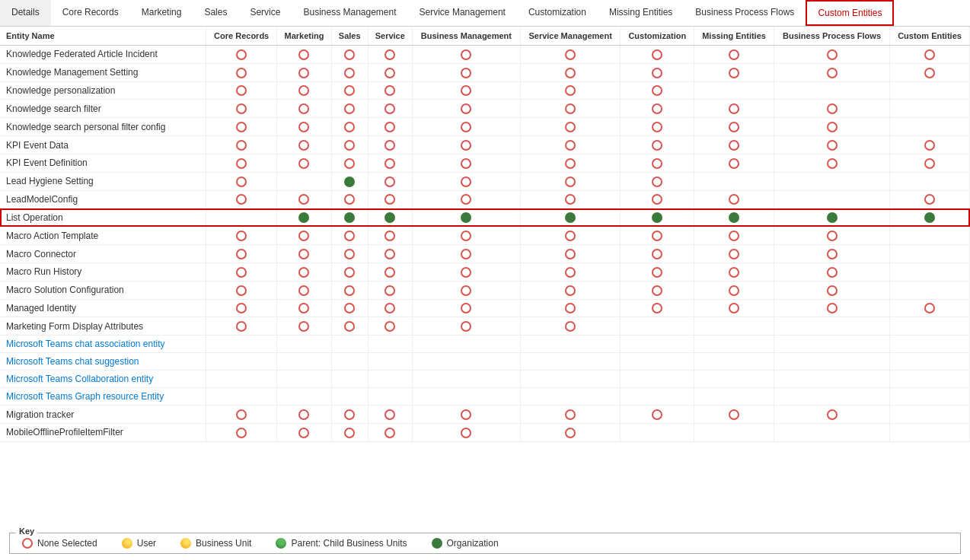  What do you see at coordinates (104, 308) in the screenshot?
I see `entity-name-cell: Managed Identity` at bounding box center [104, 308].